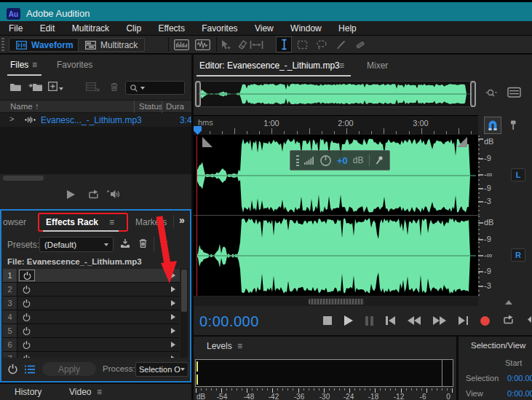 The image size is (532, 400). I want to click on editor-panel-menu-icon: ≡, so click(342, 66).